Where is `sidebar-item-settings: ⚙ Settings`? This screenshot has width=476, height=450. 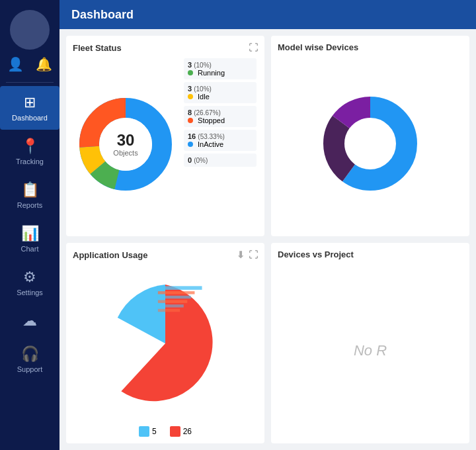 sidebar-item-settings: ⚙ Settings is located at coordinates (30, 283).